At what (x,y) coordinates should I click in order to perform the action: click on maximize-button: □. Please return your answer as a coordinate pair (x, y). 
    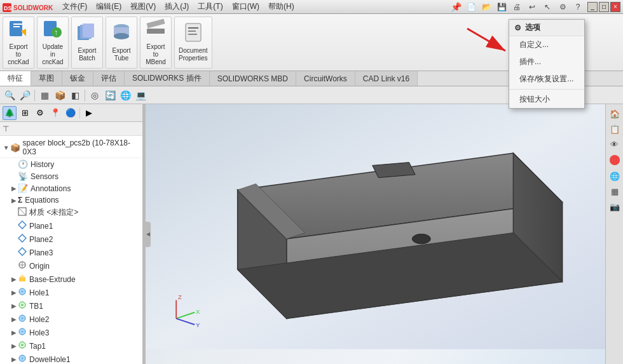
    Looking at the image, I should click on (604, 7).